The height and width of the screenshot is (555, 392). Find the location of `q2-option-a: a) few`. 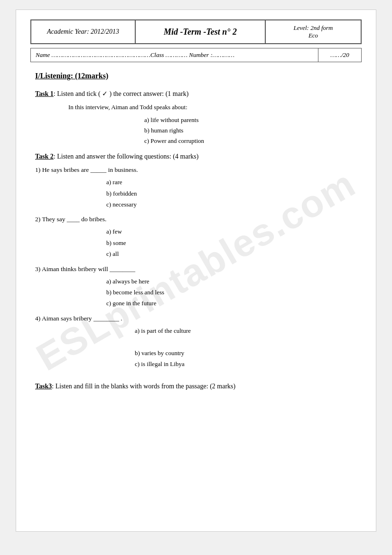

q2-option-a: a) few is located at coordinates (234, 232).